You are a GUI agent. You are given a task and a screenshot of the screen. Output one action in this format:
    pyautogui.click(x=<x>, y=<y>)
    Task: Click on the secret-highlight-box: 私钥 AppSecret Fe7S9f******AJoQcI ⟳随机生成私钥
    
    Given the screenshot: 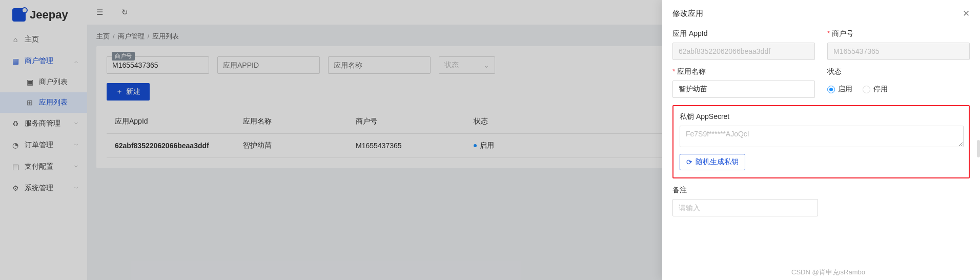 What is the action you would take?
    pyautogui.click(x=821, y=142)
    